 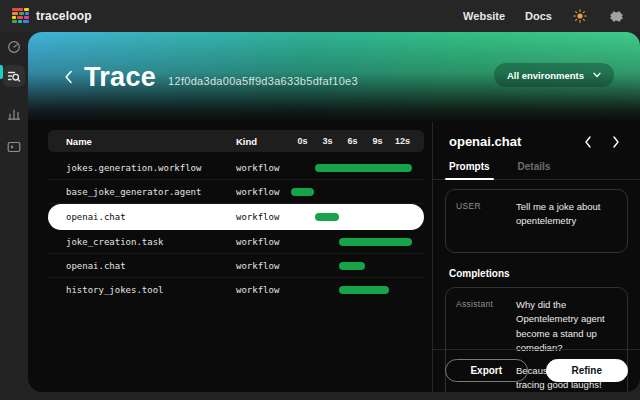 What do you see at coordinates (597, 75) in the screenshot?
I see `chevron-down-icon` at bounding box center [597, 75].